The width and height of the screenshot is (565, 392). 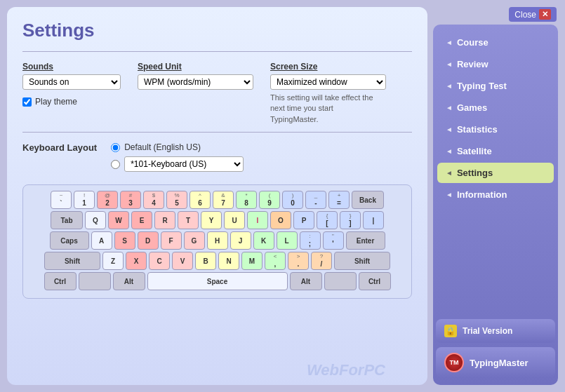 I want to click on key-f: F, so click(x=171, y=241).